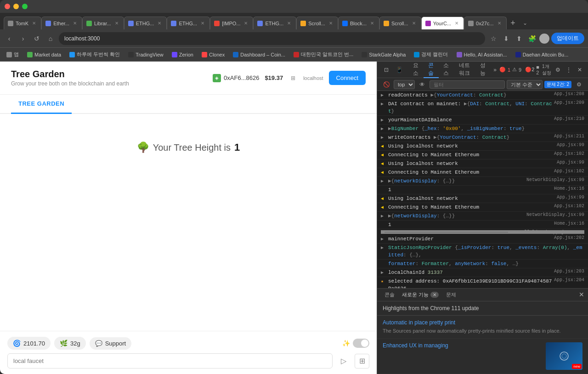  What do you see at coordinates (16, 6) in the screenshot?
I see `minimize-button` at bounding box center [16, 6].